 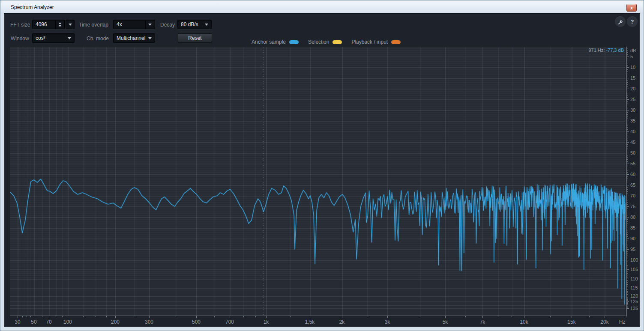 I want to click on x-tick-label: 30, so click(x=17, y=322).